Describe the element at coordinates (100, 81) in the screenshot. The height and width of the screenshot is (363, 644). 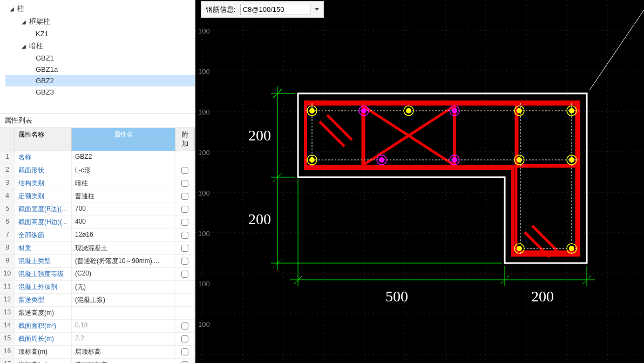
I see `tree-node-GBZ2: GBZ2` at that location.